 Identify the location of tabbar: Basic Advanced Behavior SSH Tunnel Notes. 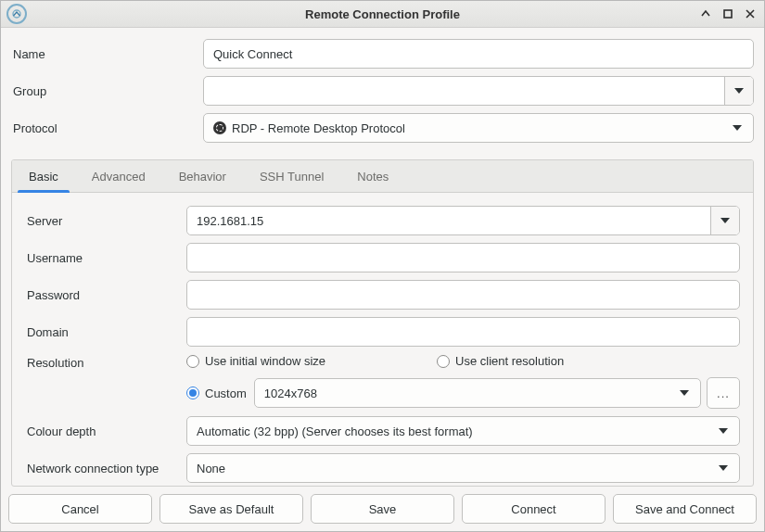
(382, 176).